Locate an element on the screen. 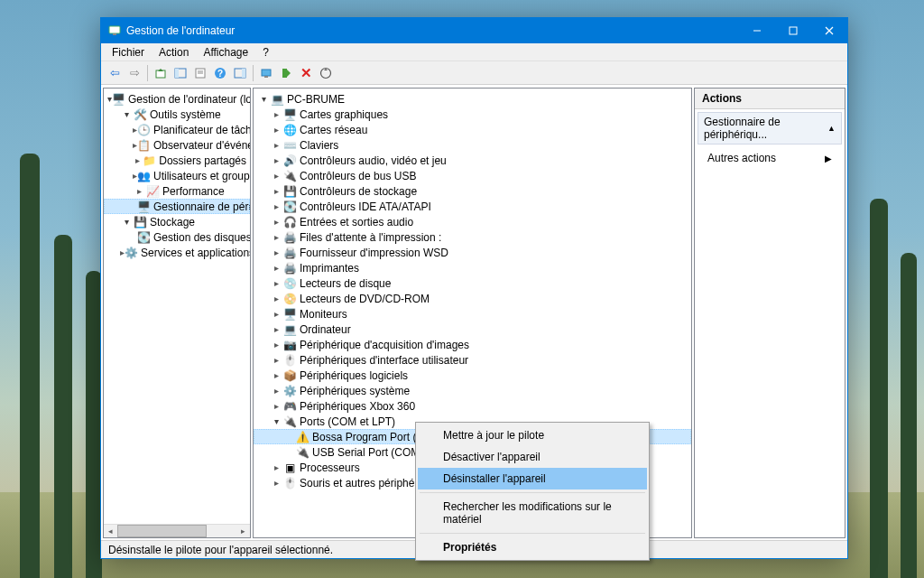  menu-disable-device: Désactiver l'appareil is located at coordinates (532, 457).